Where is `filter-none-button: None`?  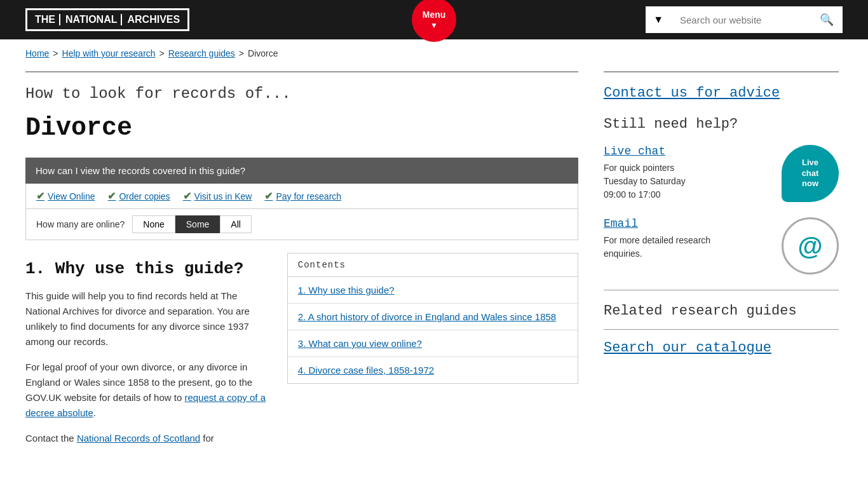
filter-none-button: None is located at coordinates (154, 224).